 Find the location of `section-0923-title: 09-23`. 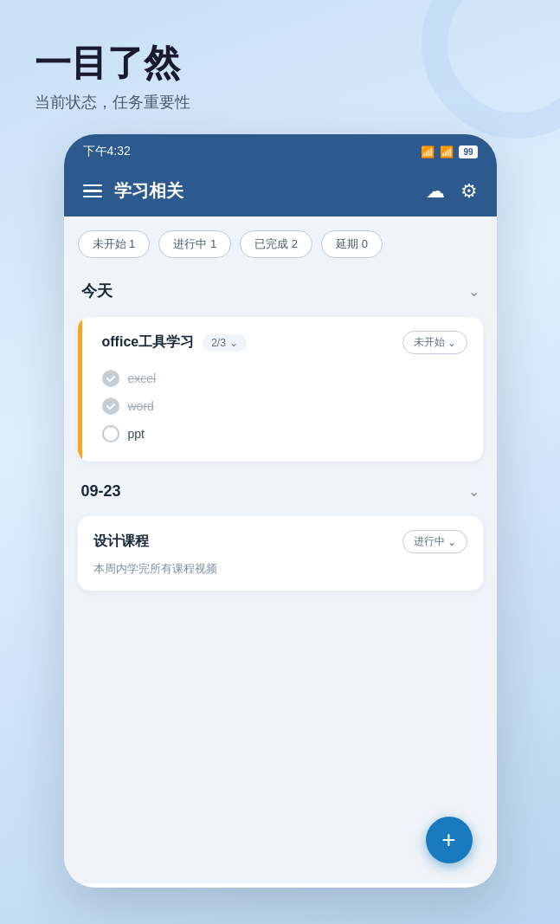

section-0923-title: 09-23 is located at coordinates (101, 492).